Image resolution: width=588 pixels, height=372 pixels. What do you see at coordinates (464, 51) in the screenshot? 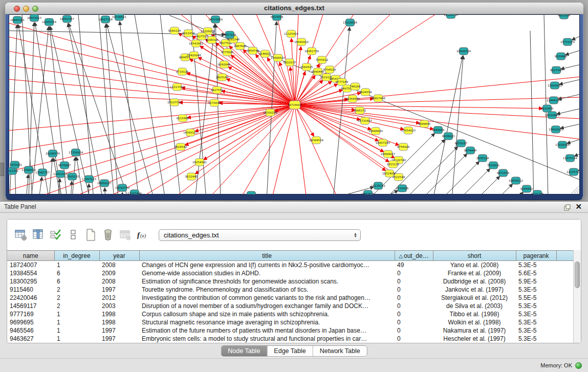
I see `graph-node: 16648784` at bounding box center [464, 51].